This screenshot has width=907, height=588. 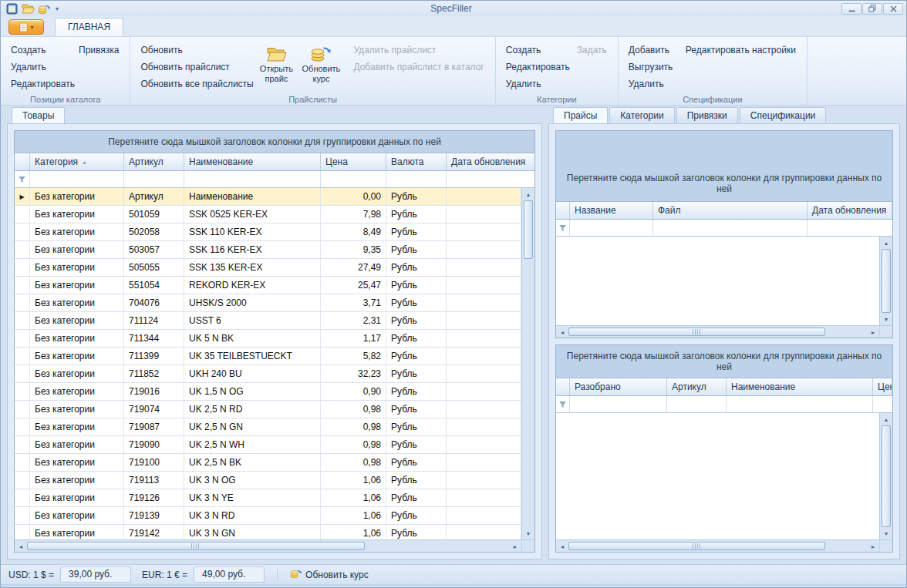 I want to click on cell: UK 3 N OG, so click(x=253, y=480).